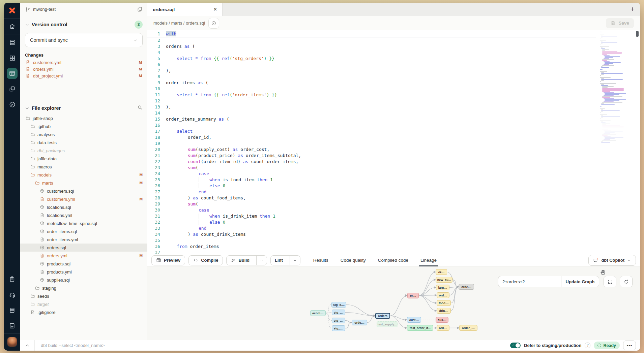 Image resolution: width=644 pixels, height=353 pixels. What do you see at coordinates (372, 198) in the screenshot?
I see `code-line-28: 28 ) as count_food_items,` at bounding box center [372, 198].